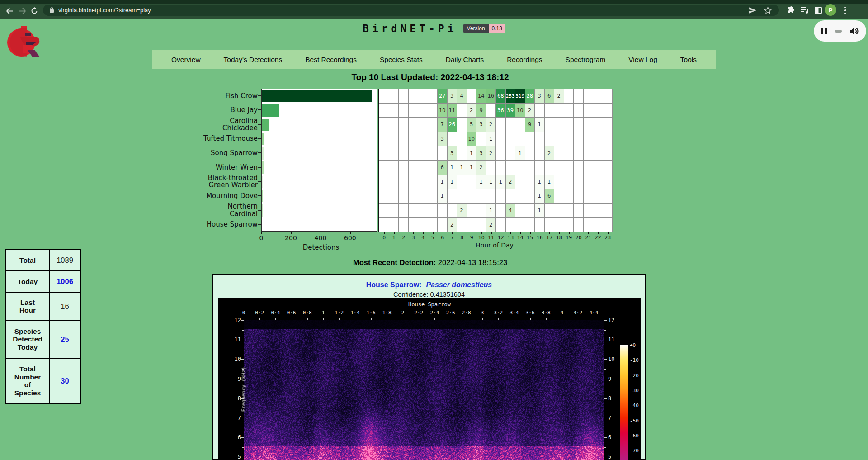 The height and width of the screenshot is (460, 868). Describe the element at coordinates (524, 60) in the screenshot. I see `nav-item-recordings: Recordings` at that location.